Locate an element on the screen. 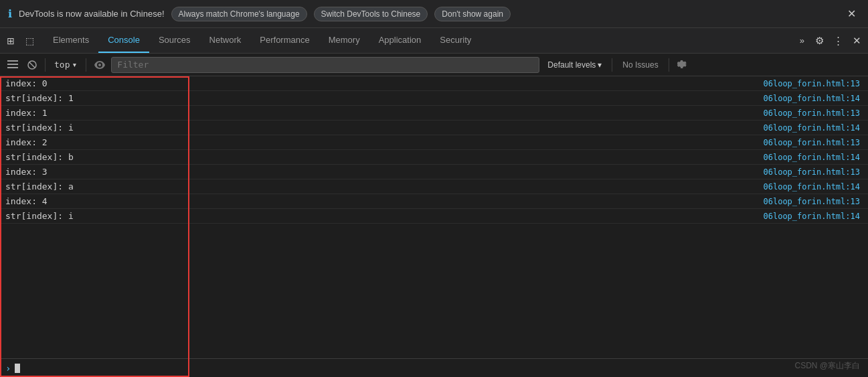 The image size is (868, 377). console-toolbar: top ▾ Default levels ▾ No Issues is located at coordinates (434, 65).